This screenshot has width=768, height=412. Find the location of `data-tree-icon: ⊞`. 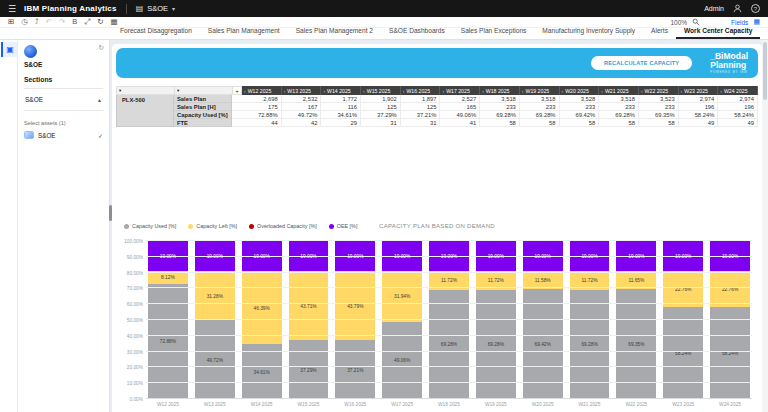

data-tree-icon: ⊞ is located at coordinates (11, 22).